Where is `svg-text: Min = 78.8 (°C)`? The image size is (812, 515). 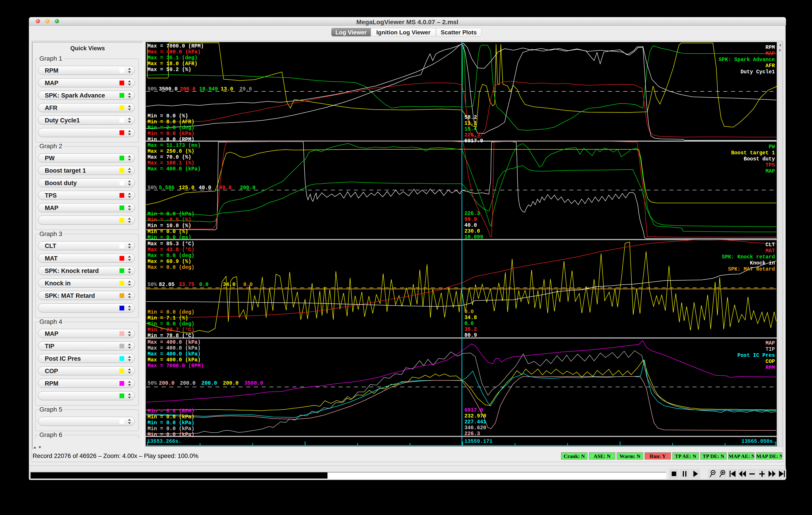
svg-text: Min = 78.8 (°C) is located at coordinates (171, 336).